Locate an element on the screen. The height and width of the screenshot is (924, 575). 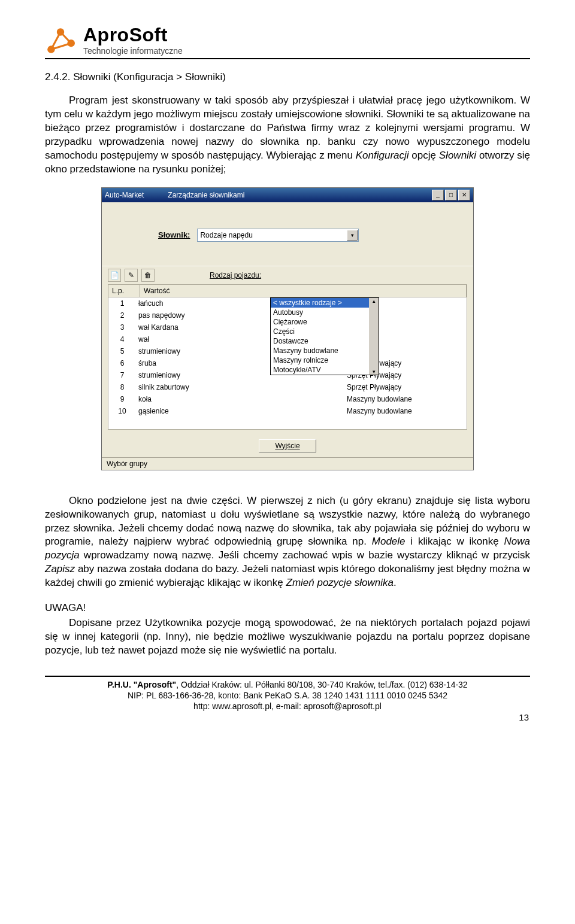
dropdown-scrollbar: ▴▾ is located at coordinates (374, 336).